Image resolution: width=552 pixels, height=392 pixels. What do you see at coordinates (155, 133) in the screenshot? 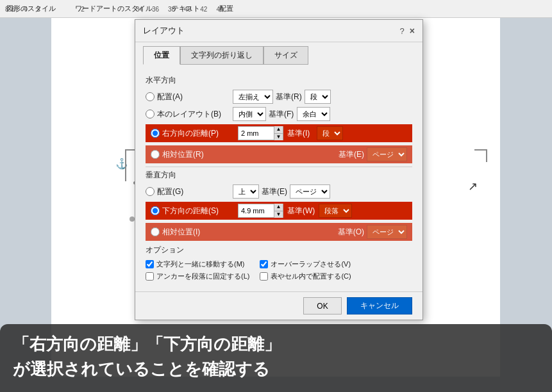
I see `radio-right-distance-input` at bounding box center [155, 133].